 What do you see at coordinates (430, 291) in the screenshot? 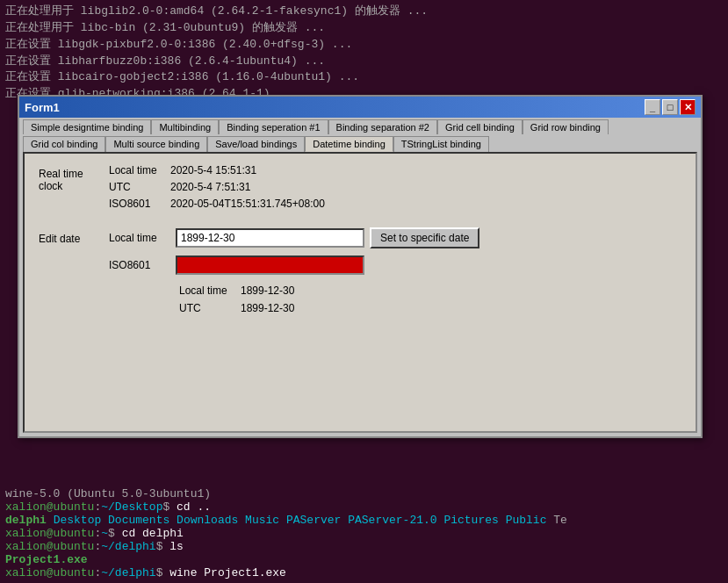
I see `sub-localtime-row: Local time 1899-12-30` at bounding box center [430, 291].